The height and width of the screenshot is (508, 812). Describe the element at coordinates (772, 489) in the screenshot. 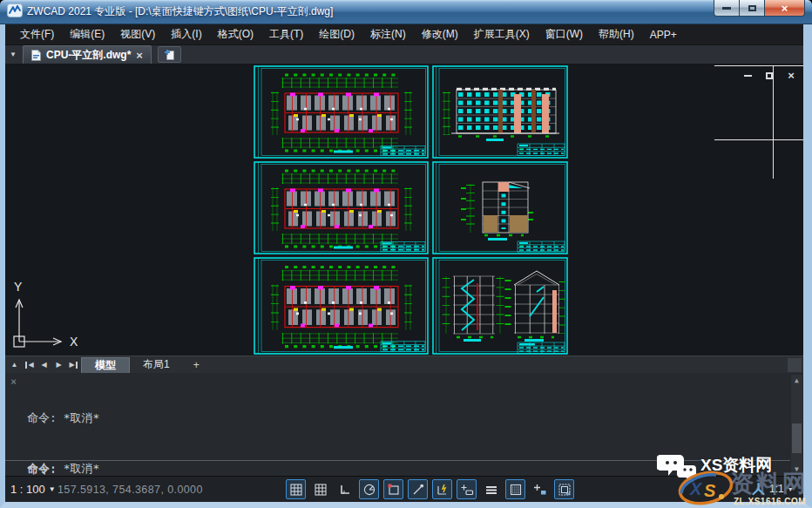

I see `annotation-scale-control: 1:1 ▼` at that location.